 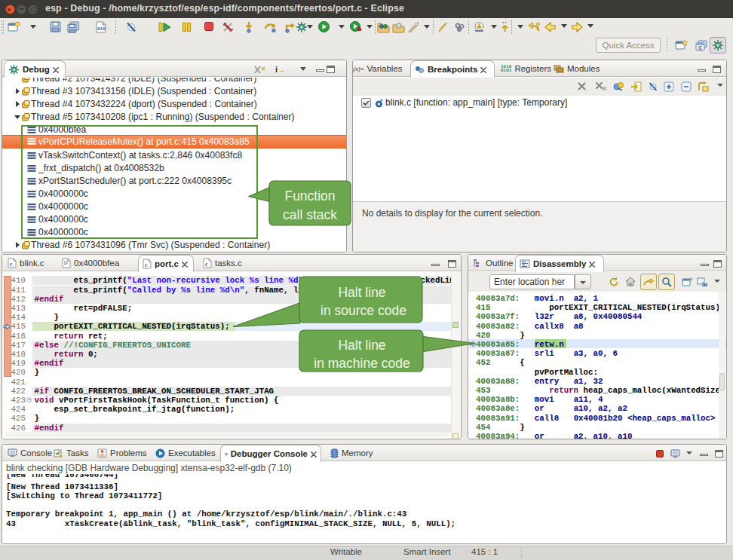 I want to click on svg-text: 010, so click(x=101, y=29).